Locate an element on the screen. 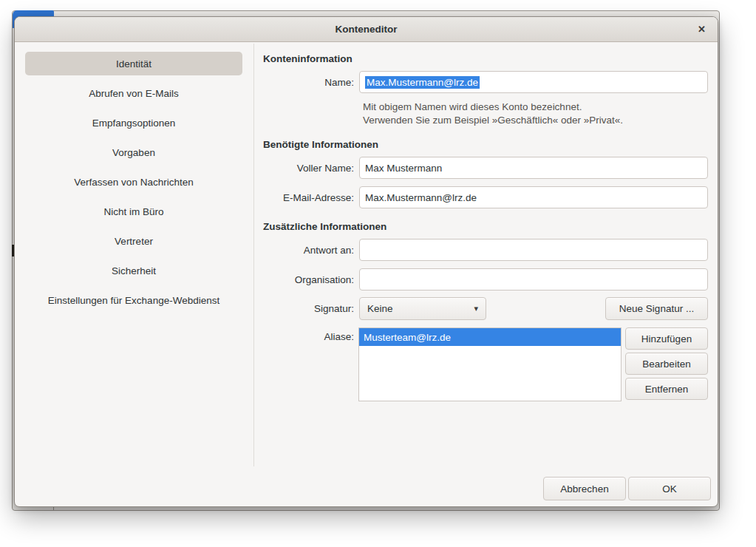 This screenshot has height=547, width=756. name-help-line2: Verwenden Sie zum Beispiel »Geschäftlich… is located at coordinates (493, 120).